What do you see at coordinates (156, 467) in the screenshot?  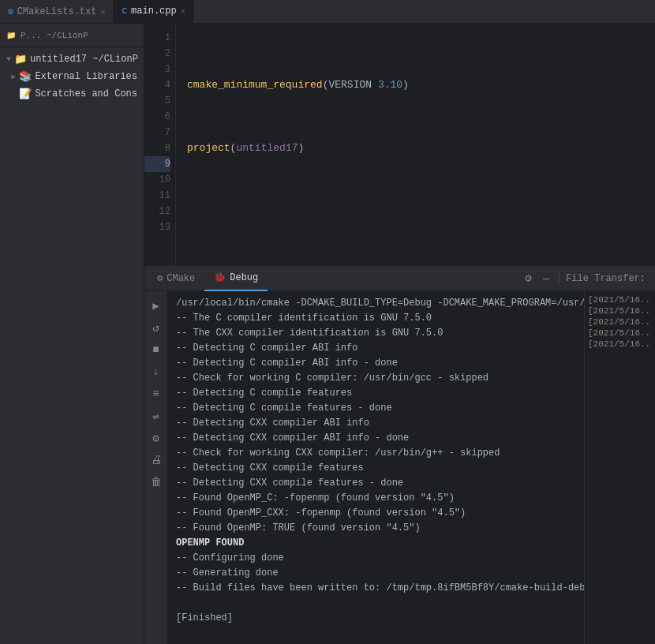 I see `panel-left-icons: ▶ ↺ ■ ↓ ≡ ⇌ ⚙ 🖨 🗑` at bounding box center [156, 467].